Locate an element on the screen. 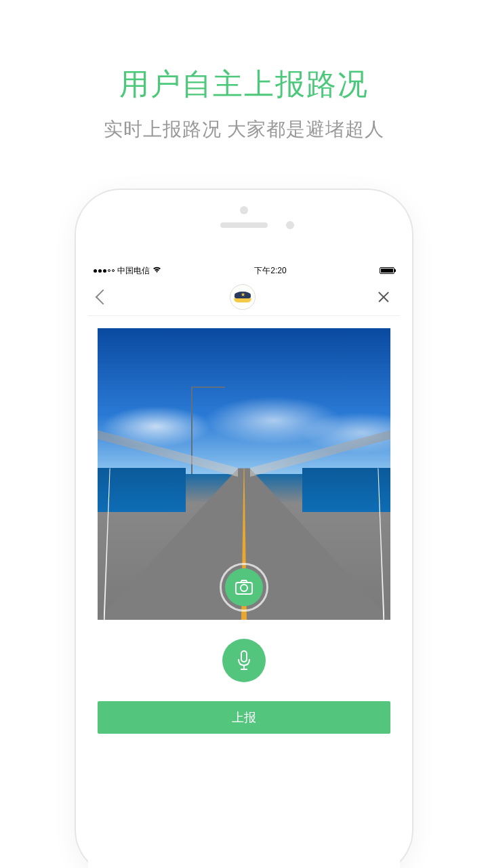  phone-speaker is located at coordinates (244, 225).